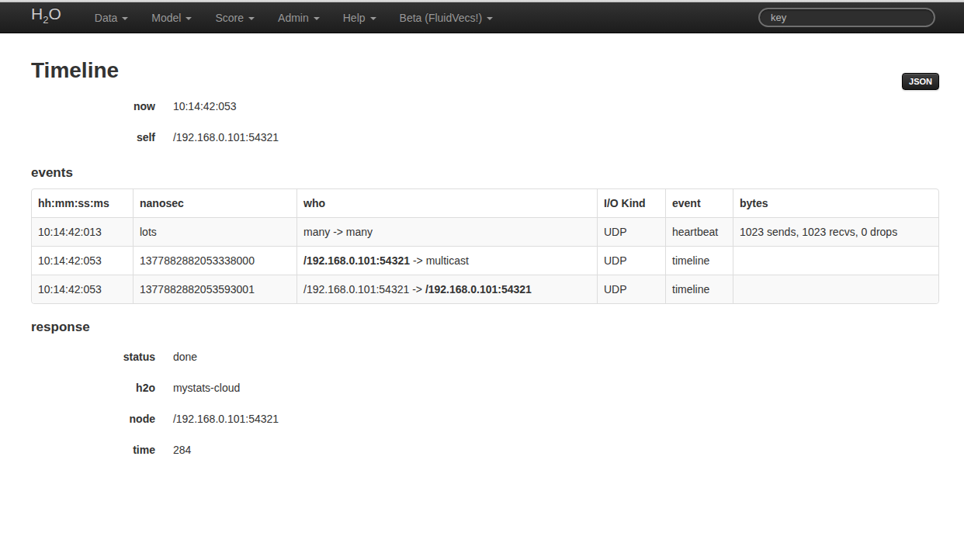 The image size is (964, 560). What do you see at coordinates (921, 81) in the screenshot?
I see `json-button: JSON` at bounding box center [921, 81].